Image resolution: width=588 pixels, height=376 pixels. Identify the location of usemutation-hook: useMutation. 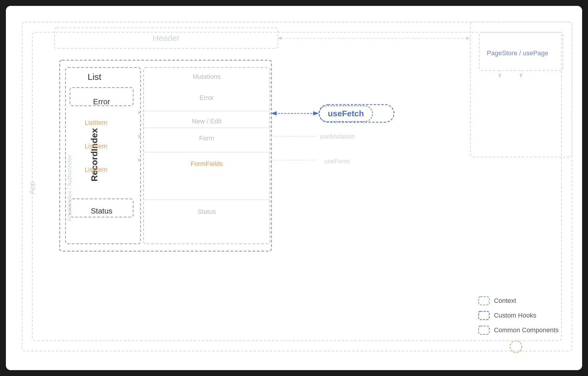
(338, 137).